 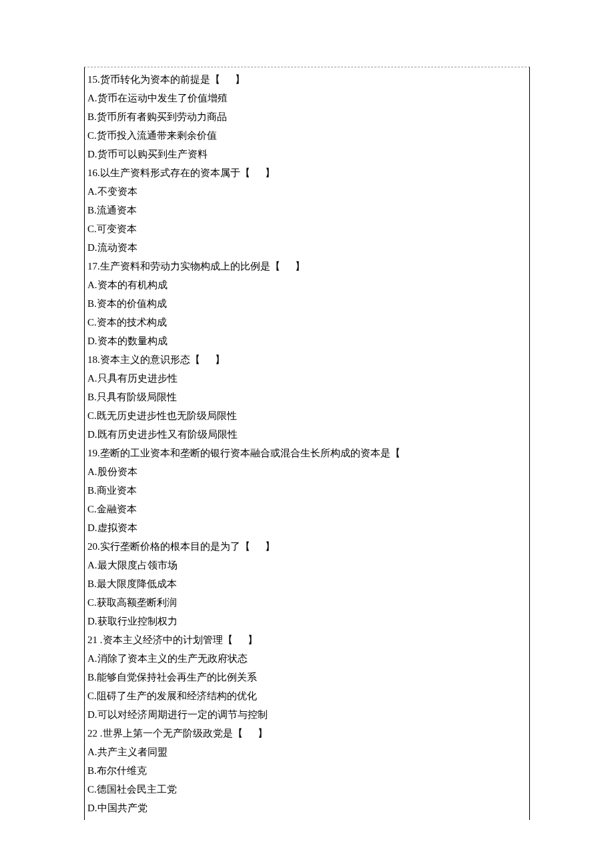 What do you see at coordinates (307, 659) in the screenshot?
I see `option: A.消除了资本主义的生产无政府状态` at bounding box center [307, 659].